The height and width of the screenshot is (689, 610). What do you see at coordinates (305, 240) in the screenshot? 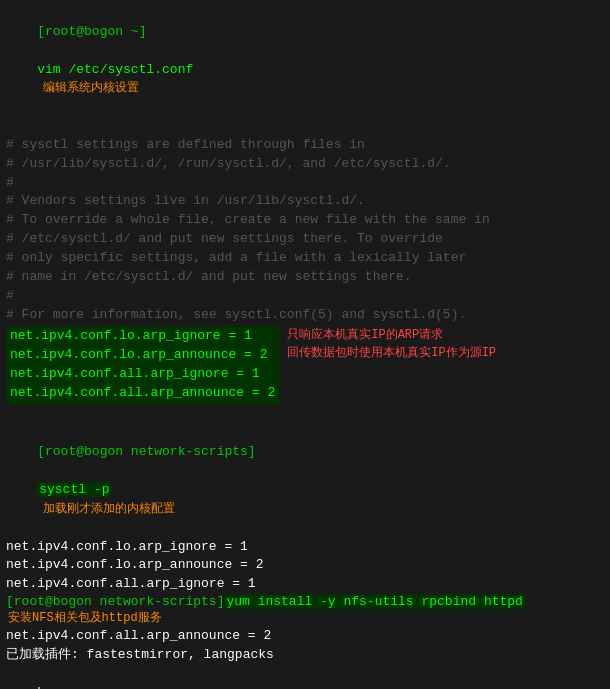
I see `comment-6: # /etc/sysctl.d/ and put new settings th…` at bounding box center [305, 240].